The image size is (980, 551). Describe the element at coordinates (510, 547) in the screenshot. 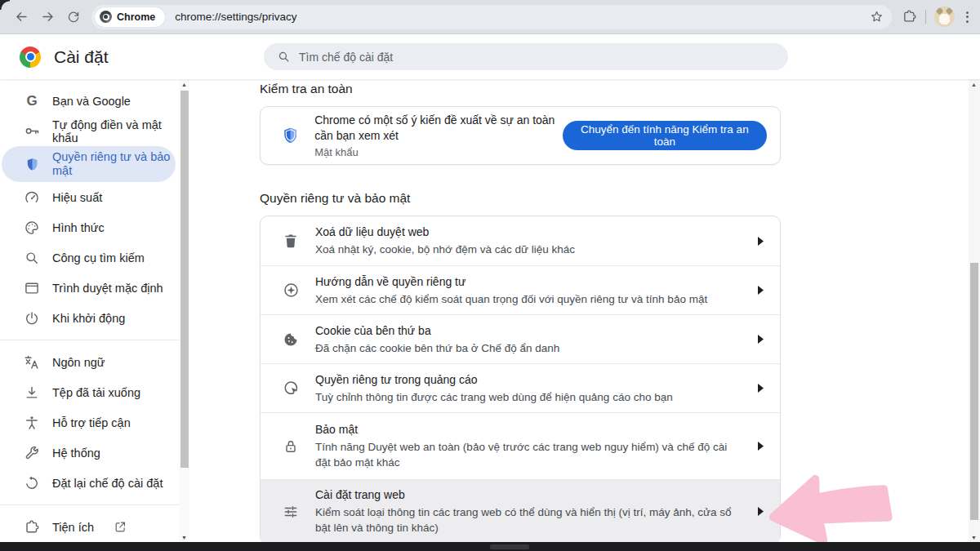

I see `taskbar-item` at that location.